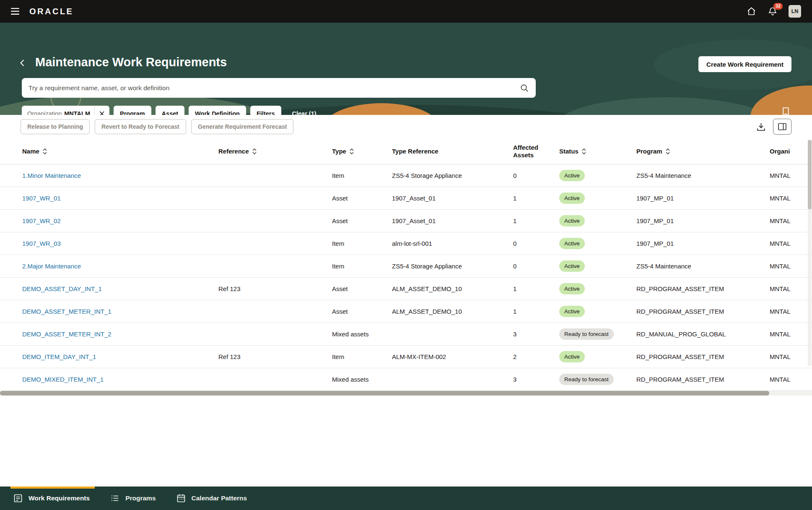 The width and height of the screenshot is (812, 510). I want to click on column-header-reference: Reference, so click(275, 151).